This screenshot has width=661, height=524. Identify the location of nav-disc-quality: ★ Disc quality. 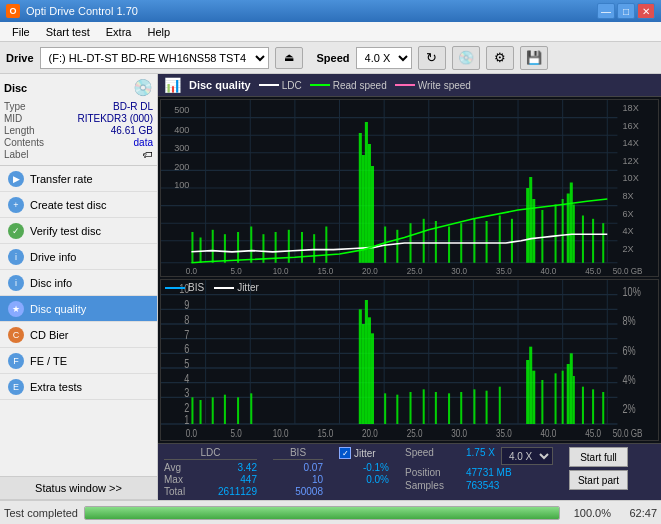
(78, 309).